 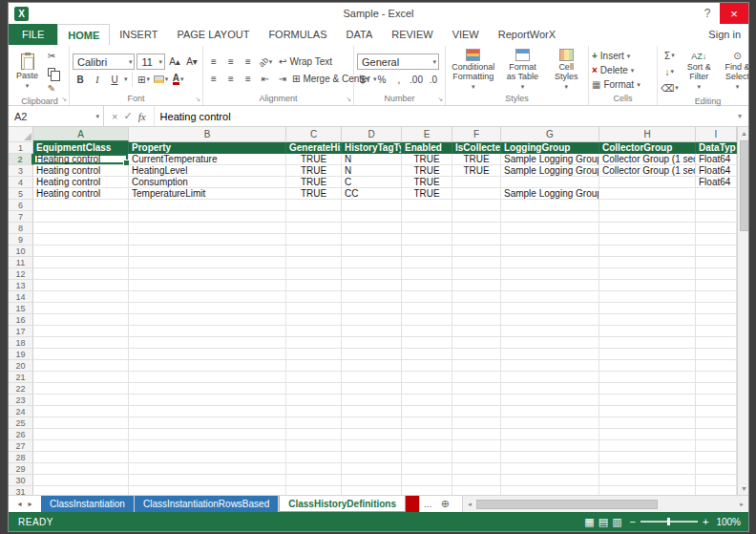 I want to click on cell-F8, so click(x=477, y=228).